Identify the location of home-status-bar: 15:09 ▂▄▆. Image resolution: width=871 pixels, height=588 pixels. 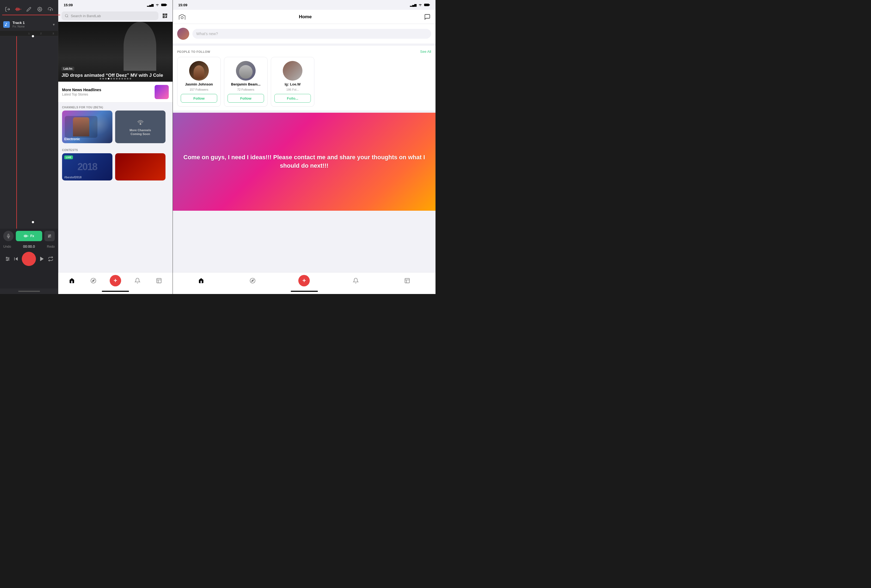
(304, 5).